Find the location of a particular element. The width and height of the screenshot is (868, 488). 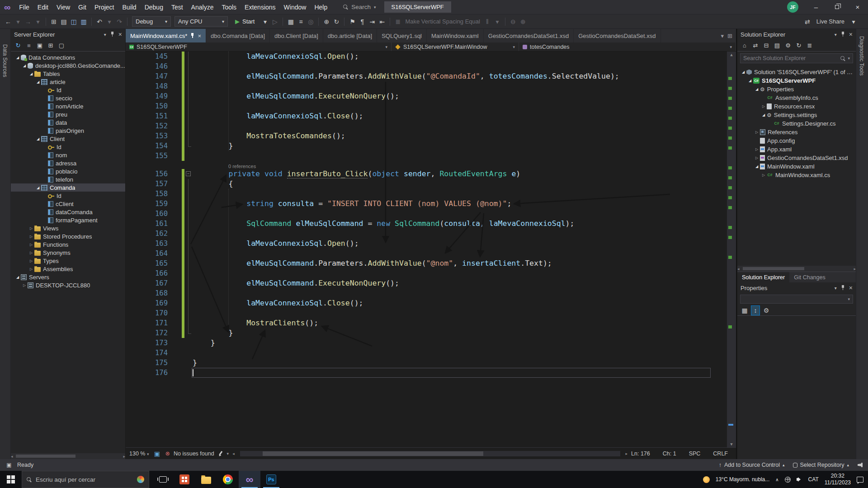

properties-object-dropdown: ▾ is located at coordinates (797, 299).